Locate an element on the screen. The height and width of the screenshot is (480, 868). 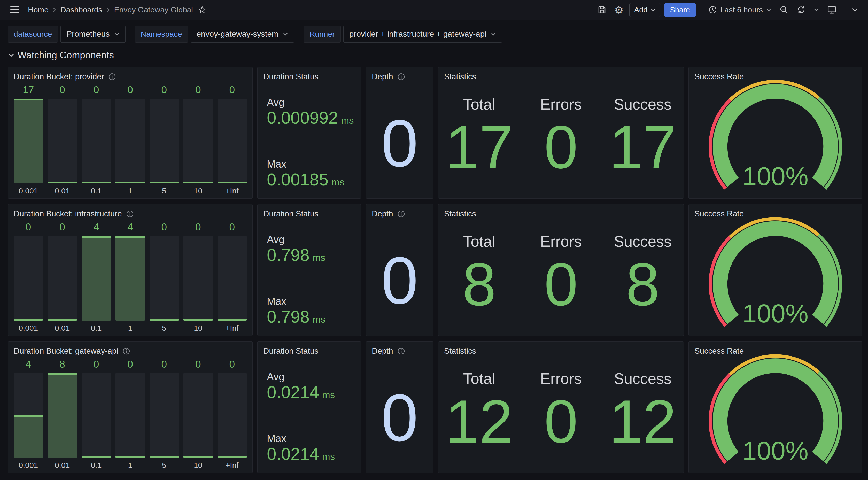
bar-label: 10 is located at coordinates (198, 189).